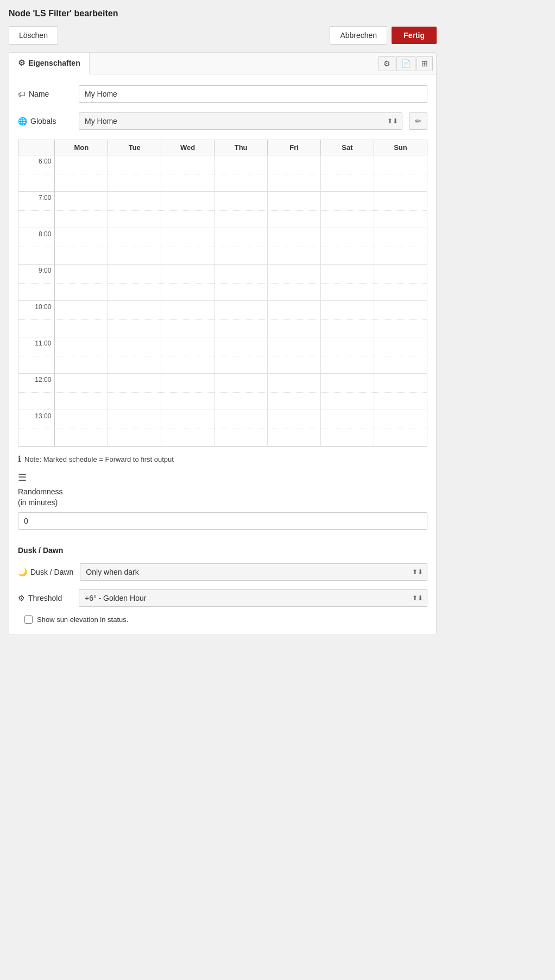 This screenshot has width=555, height=980. What do you see at coordinates (414, 35) in the screenshot?
I see `done-button: Fertig` at bounding box center [414, 35].